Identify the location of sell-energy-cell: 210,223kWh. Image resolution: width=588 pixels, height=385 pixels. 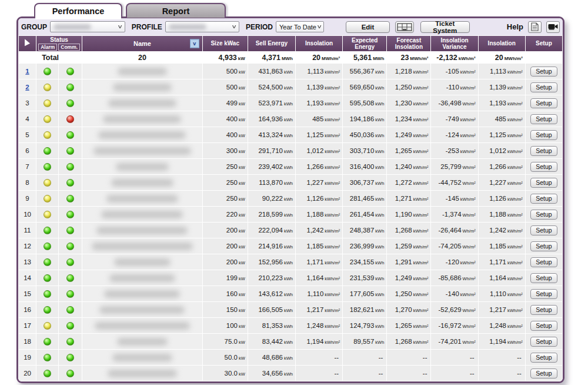
(272, 278).